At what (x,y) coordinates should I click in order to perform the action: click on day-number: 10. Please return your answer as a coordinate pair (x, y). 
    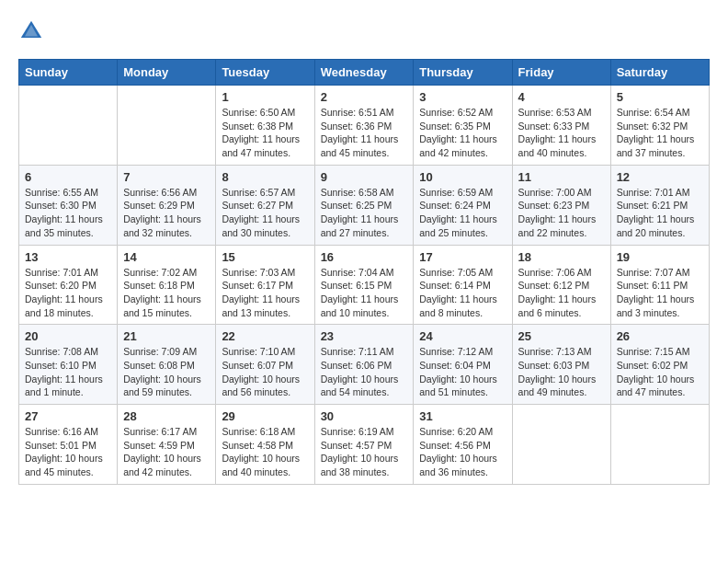
    Looking at the image, I should click on (462, 177).